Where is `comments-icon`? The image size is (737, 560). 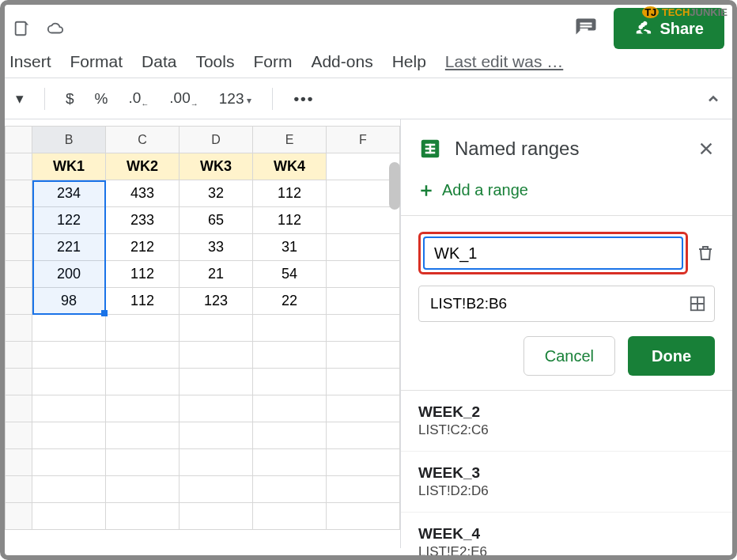
comments-icon is located at coordinates (586, 28).